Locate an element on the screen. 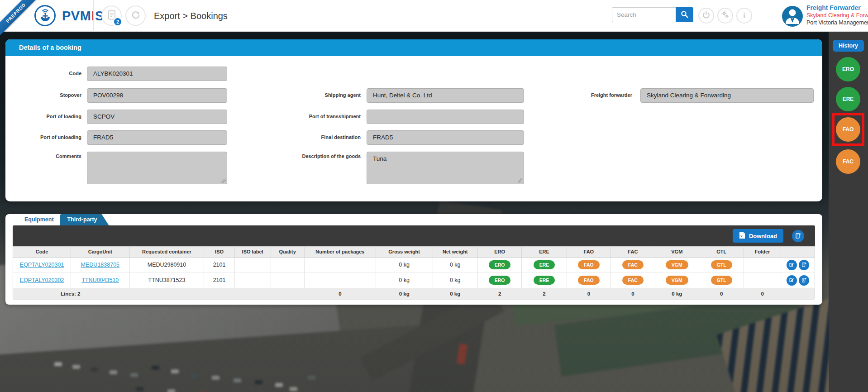 This screenshot has width=868, height=392. cell-code: EQPTALY020302 is located at coordinates (42, 280).